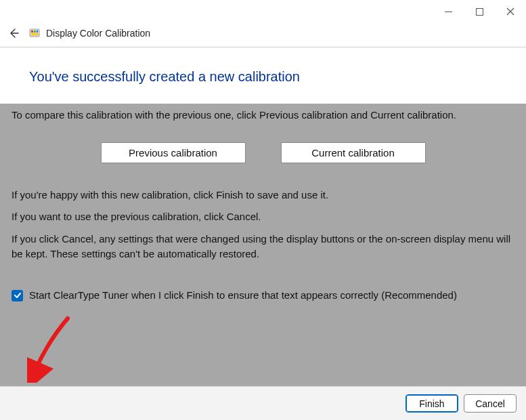 The width and height of the screenshot is (526, 420). What do you see at coordinates (263, 247) in the screenshot?
I see `cancel-note-text: If you click Cancel, any settings that w…` at bounding box center [263, 247].